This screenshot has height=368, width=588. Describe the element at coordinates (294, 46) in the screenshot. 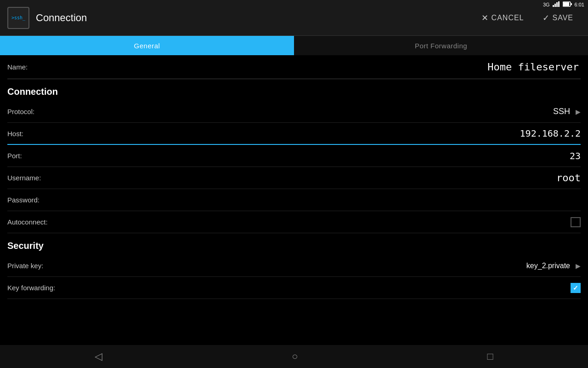

I see `tab-bar: General Port Forwarding` at that location.